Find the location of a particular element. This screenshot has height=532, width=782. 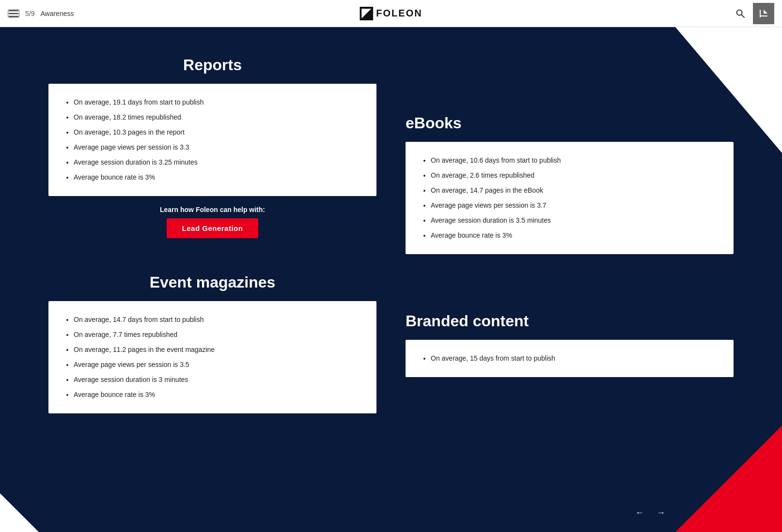

hamburger-menu is located at coordinates (14, 14).